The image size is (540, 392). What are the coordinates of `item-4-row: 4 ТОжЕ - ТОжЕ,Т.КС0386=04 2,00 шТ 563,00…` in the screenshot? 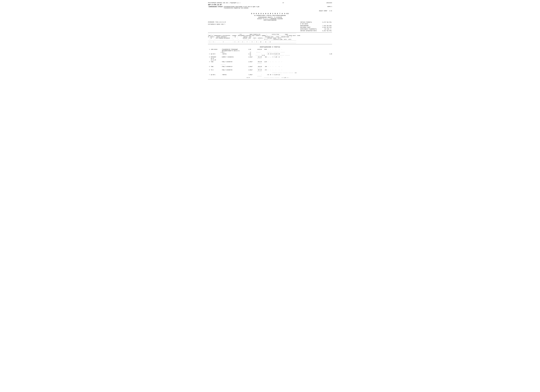 It's located at (270, 63).